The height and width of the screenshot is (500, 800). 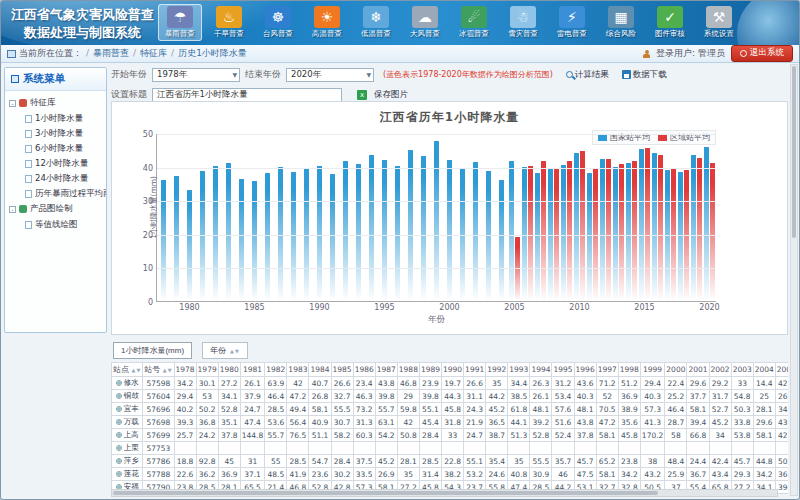 I want to click on toolbar-item-heat: ☀高温普查, so click(x=327, y=22).